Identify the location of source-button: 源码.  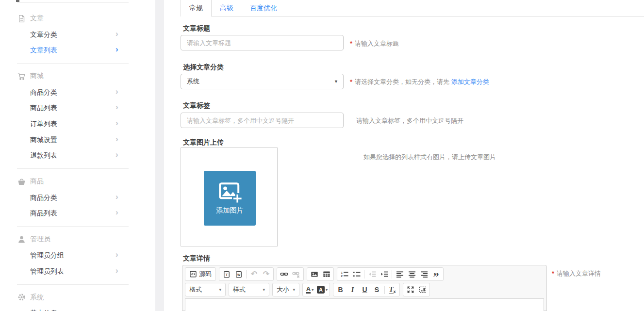
(200, 274).